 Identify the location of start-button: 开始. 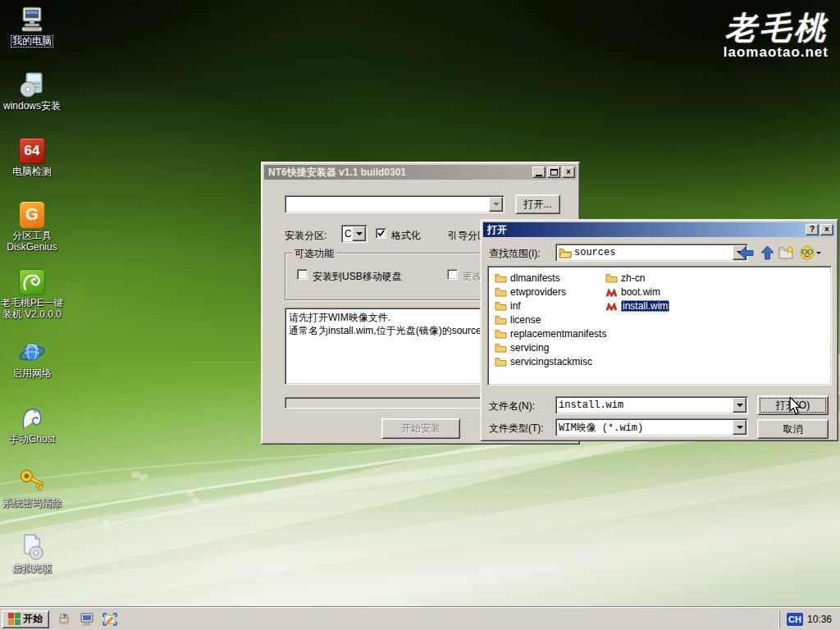
(25, 619).